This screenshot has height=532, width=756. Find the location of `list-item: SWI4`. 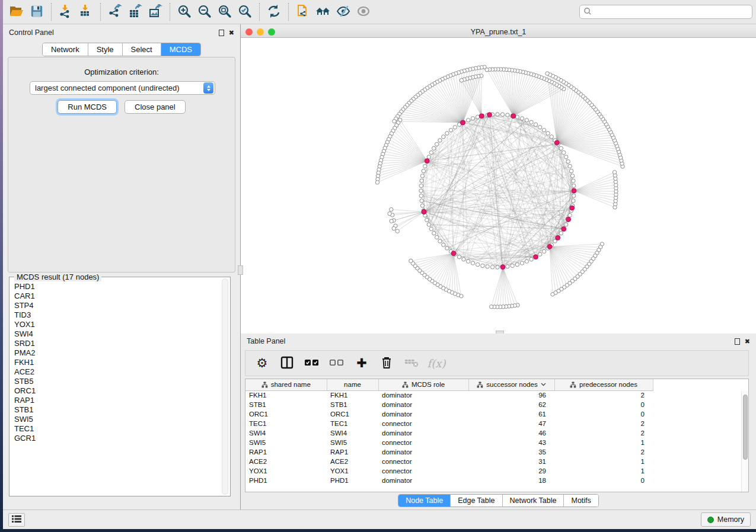

list-item: SWI4 is located at coordinates (116, 334).